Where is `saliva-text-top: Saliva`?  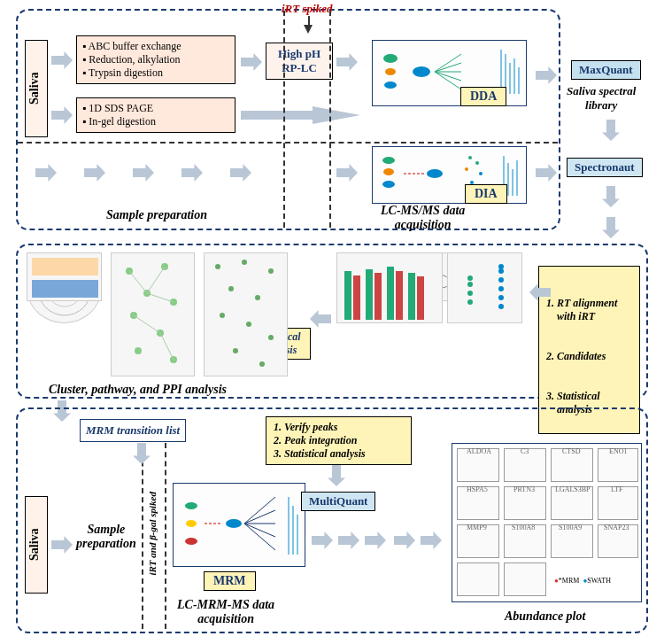
saliva-text-top: Saliva is located at coordinates (34, 89).